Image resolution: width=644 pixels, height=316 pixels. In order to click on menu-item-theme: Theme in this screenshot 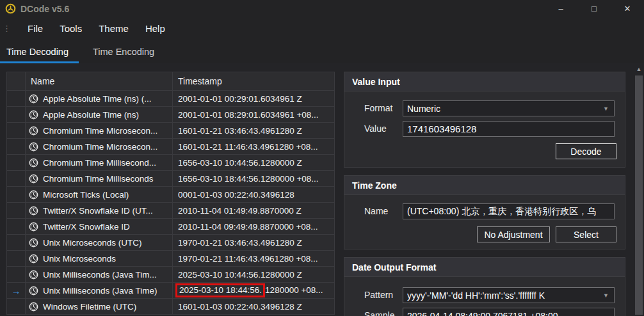, I will do `click(114, 28)`.